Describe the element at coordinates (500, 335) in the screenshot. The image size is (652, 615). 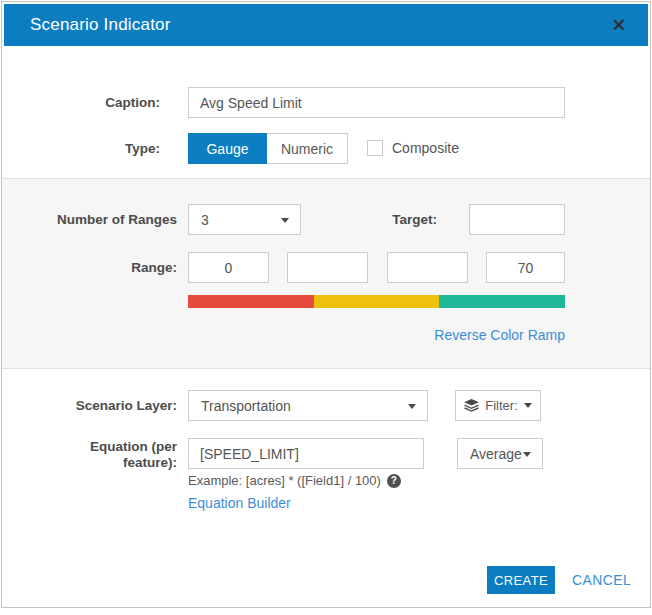
I see `reverse-color-ramp-link: Reverse Color Ramp` at that location.